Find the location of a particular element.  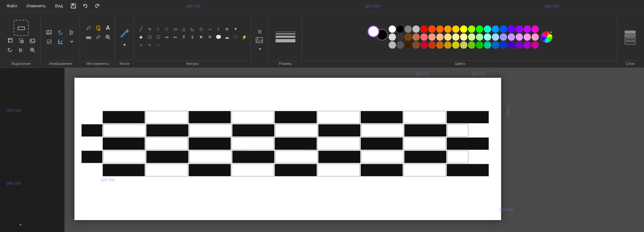

color-gray is located at coordinates (408, 29).